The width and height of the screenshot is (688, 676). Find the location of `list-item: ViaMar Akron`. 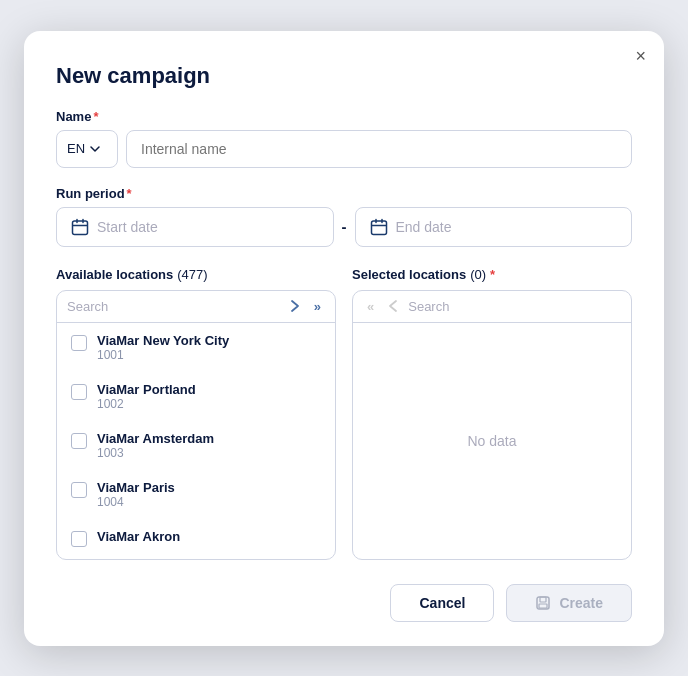

list-item: ViaMar Akron is located at coordinates (196, 538).